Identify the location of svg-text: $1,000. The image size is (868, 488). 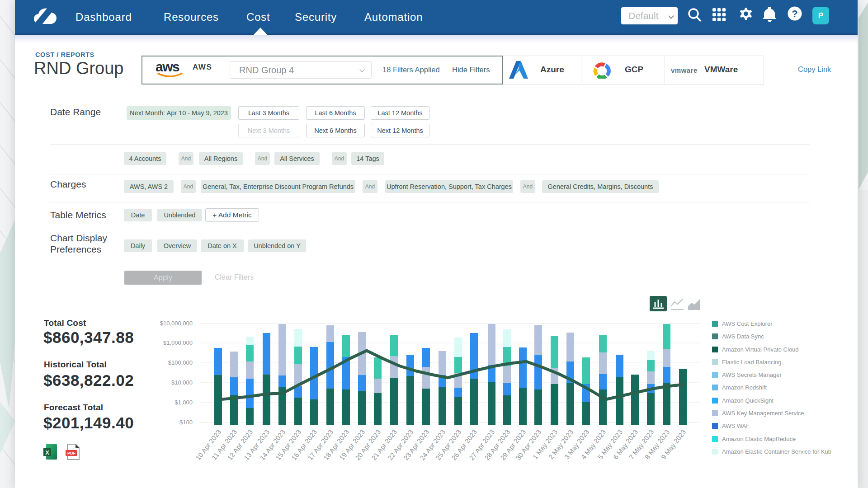
(184, 402).